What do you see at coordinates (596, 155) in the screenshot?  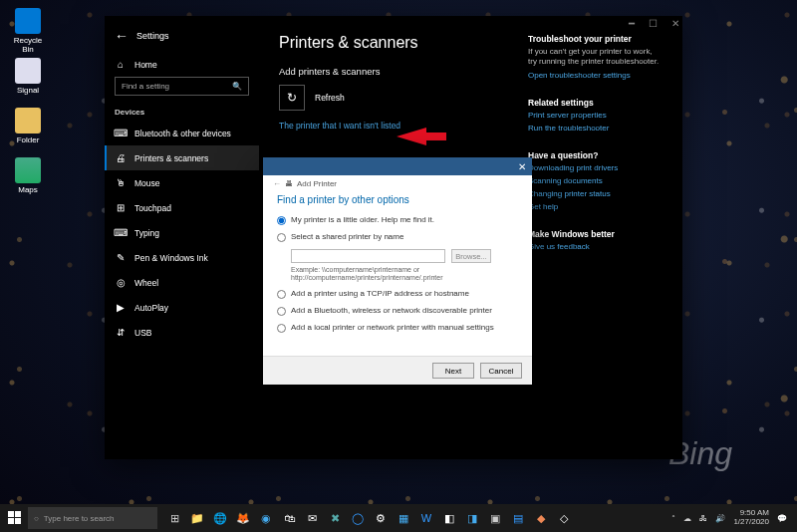 I see `question-heading: Have a question?` at bounding box center [596, 155].